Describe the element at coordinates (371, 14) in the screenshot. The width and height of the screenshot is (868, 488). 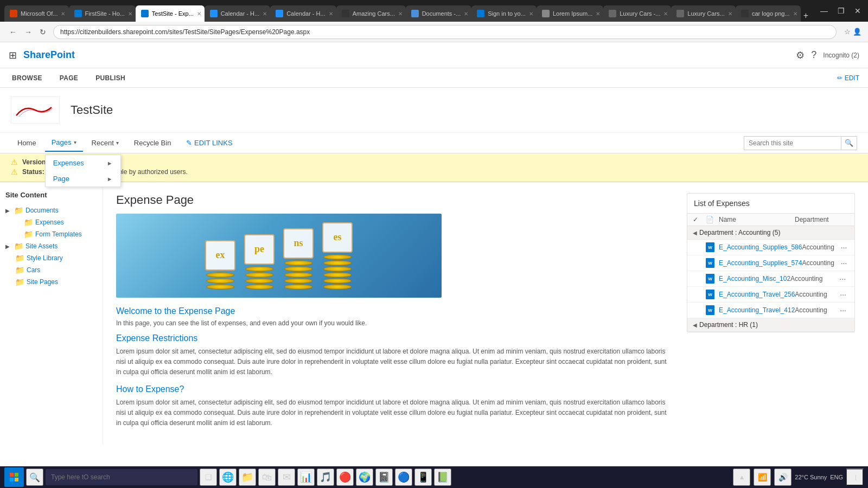
I see `tab-cars: Amazing Cars... ✕` at that location.